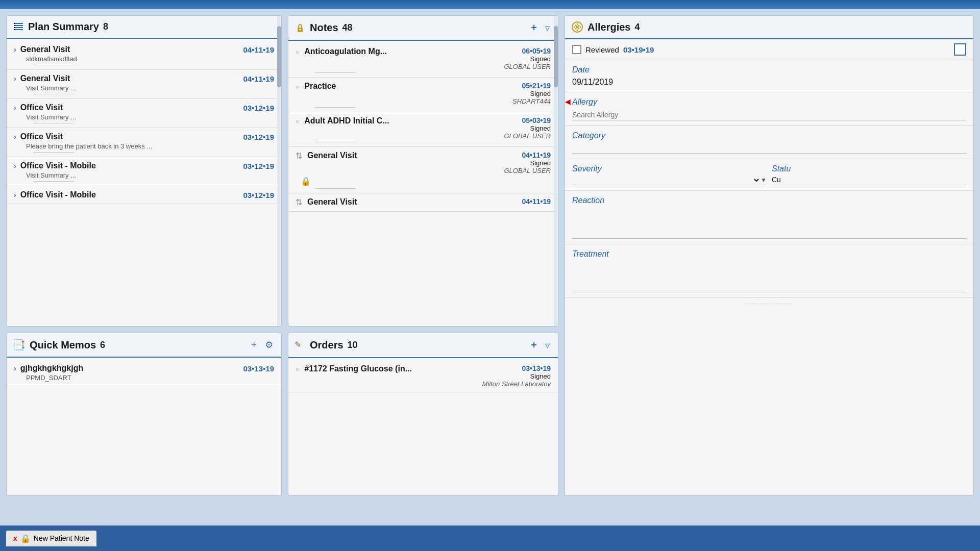  What do you see at coordinates (609, 28) in the screenshot?
I see `allergies-title: Allergies` at bounding box center [609, 28].